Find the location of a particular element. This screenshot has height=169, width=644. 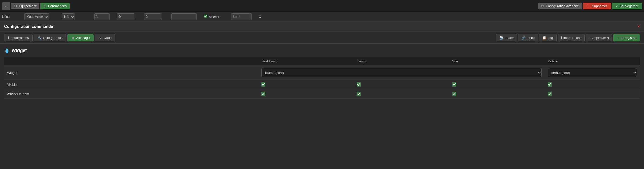

visible-vue-checkbox is located at coordinates (454, 84).